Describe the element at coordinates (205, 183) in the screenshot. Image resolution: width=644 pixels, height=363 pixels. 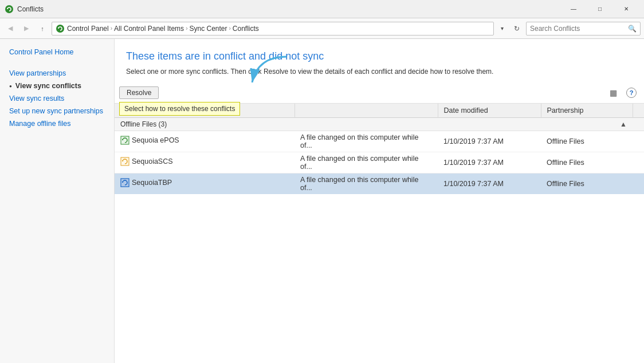
I see `cell-name: SequoiaTBP` at that location.